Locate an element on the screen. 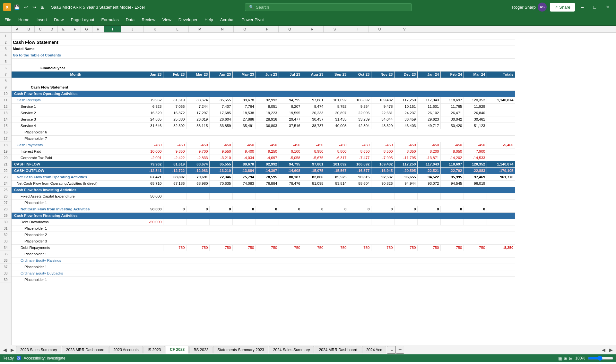 Image resolution: width=616 pixels, height=364 pixels. row-22: CASH OUTFLOW -12,541 -12,722 -12,983 -13… is located at coordinates (263, 171).